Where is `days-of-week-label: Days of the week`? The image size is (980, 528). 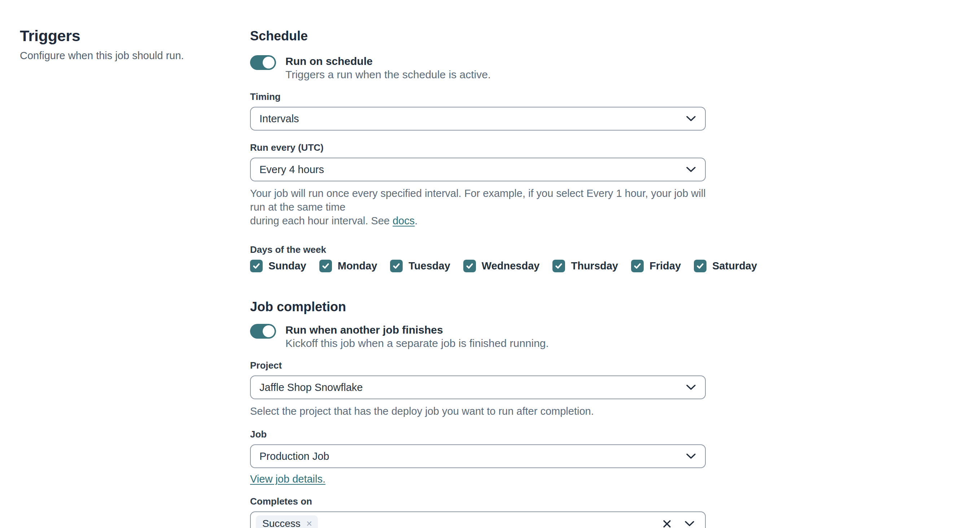 days-of-week-label: Days of the week is located at coordinates (478, 250).